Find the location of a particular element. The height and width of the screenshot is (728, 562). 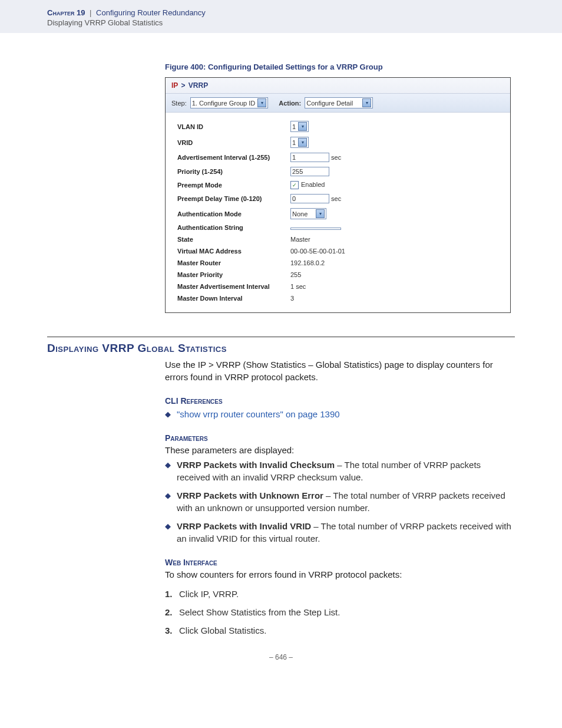

field-value: 00-00-5E-00-01-01 is located at coordinates (318, 251).